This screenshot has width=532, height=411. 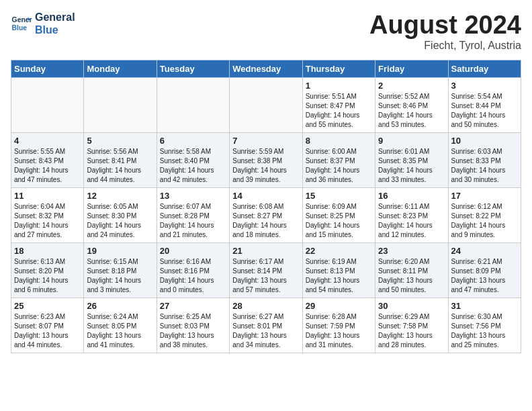 I want to click on calendar-cell: 20Sunrise: 6:16 AM Sunset: 8:16 PM Dayli…, so click(x=193, y=271).